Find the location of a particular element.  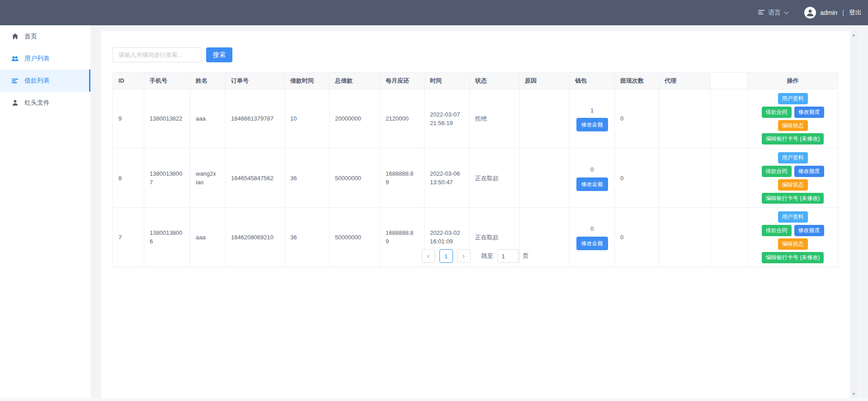

wallet-count: 0 is located at coordinates (592, 229).